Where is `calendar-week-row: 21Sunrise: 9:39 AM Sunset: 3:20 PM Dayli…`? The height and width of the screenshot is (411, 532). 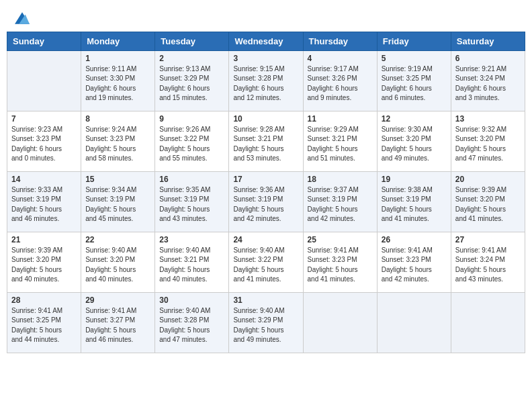
calendar-week-row: 21Sunrise: 9:39 AM Sunset: 3:20 PM Dayli… is located at coordinates (266, 262).